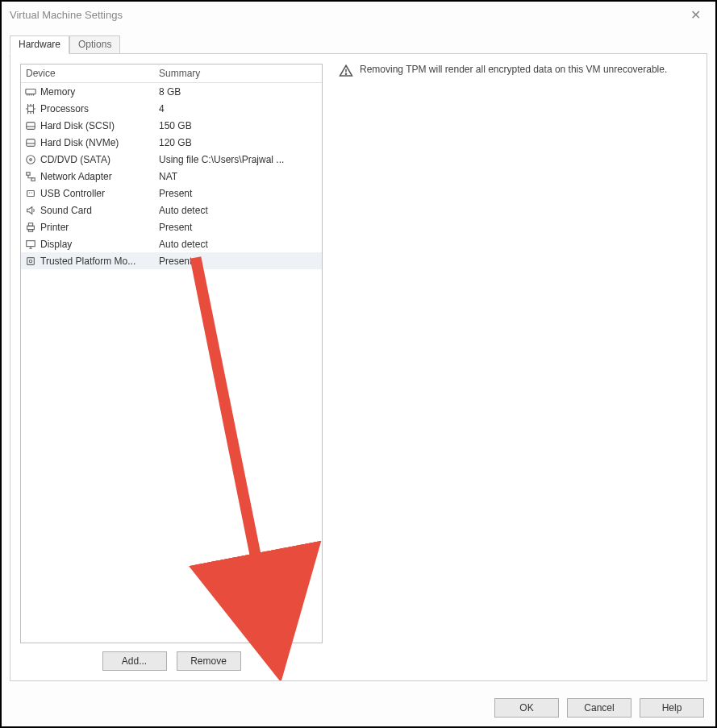  Describe the element at coordinates (238, 177) in the screenshot. I see `device-summary: NAT` at that location.